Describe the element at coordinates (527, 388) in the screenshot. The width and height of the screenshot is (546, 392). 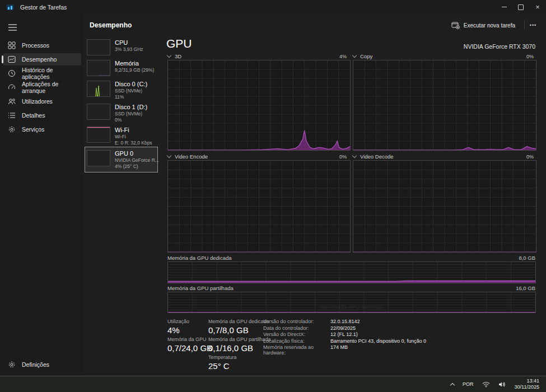
I see `tray-date: 30/11/2025` at that location.